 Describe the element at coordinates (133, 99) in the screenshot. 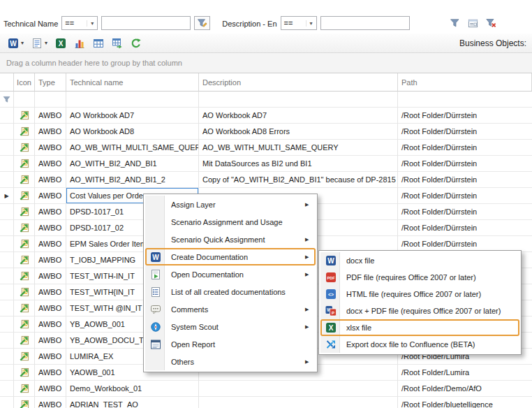

I see `filter-cell-technical-name` at that location.